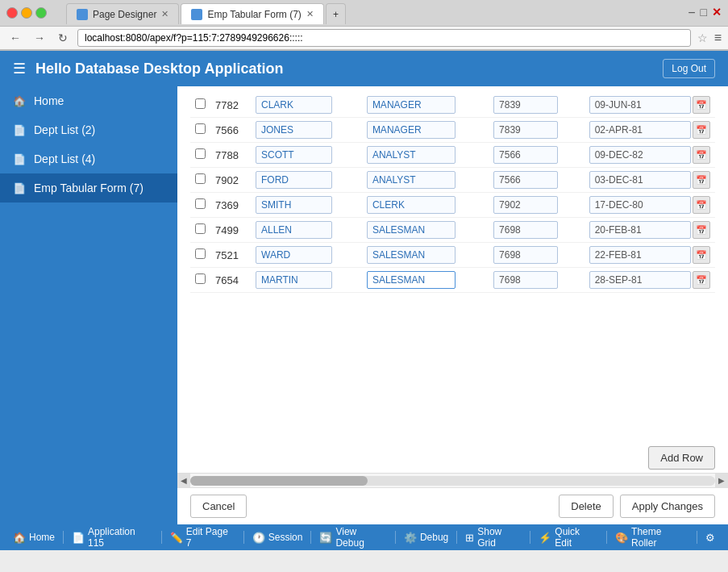 The image size is (728, 572). I want to click on sidebar-item-home: 🏠 Home, so click(89, 101).